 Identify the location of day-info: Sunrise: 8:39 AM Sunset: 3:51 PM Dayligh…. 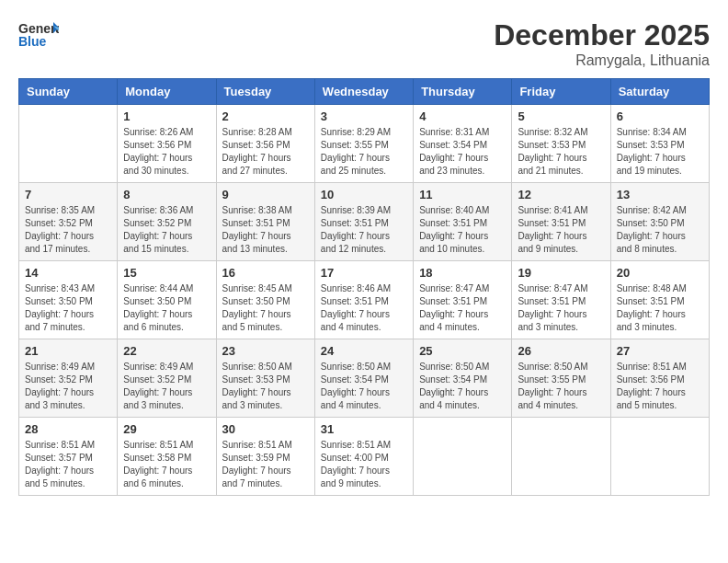
(364, 230).